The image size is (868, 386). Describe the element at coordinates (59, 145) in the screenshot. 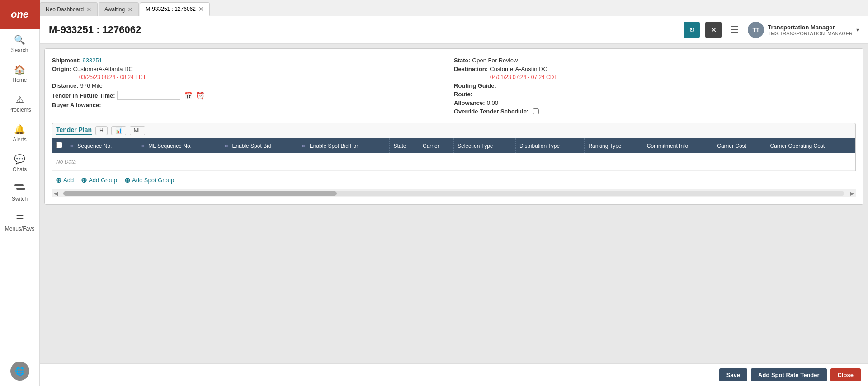

I see `select-all-checkbox` at that location.